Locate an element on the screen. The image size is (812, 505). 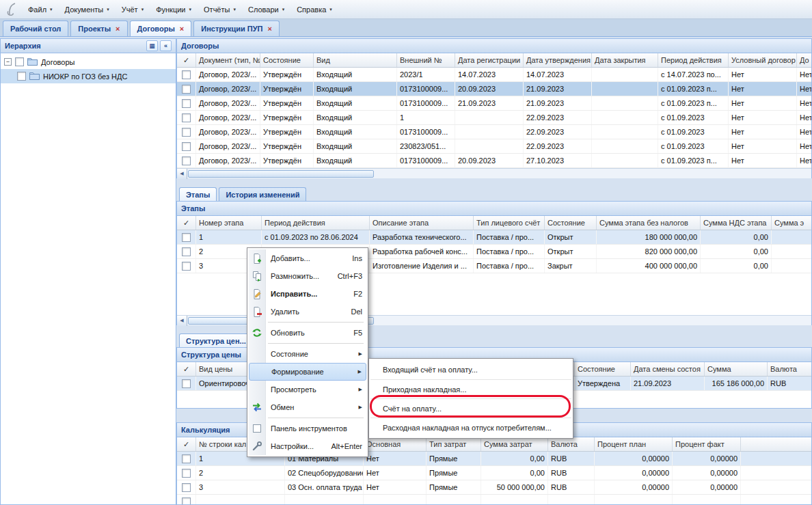
column-header: До is located at coordinates (804, 60).